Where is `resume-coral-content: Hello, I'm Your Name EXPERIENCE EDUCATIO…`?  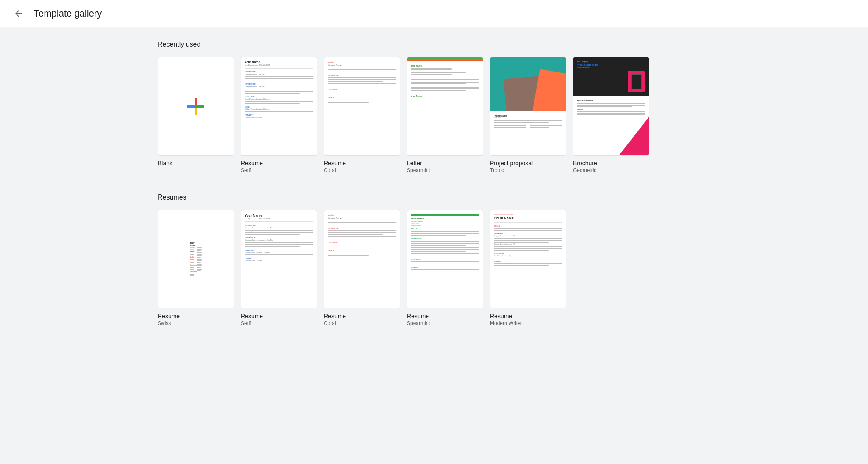 resume-coral-content: Hello, I'm Your Name EXPERIENCE EDUCATIO… is located at coordinates (362, 106).